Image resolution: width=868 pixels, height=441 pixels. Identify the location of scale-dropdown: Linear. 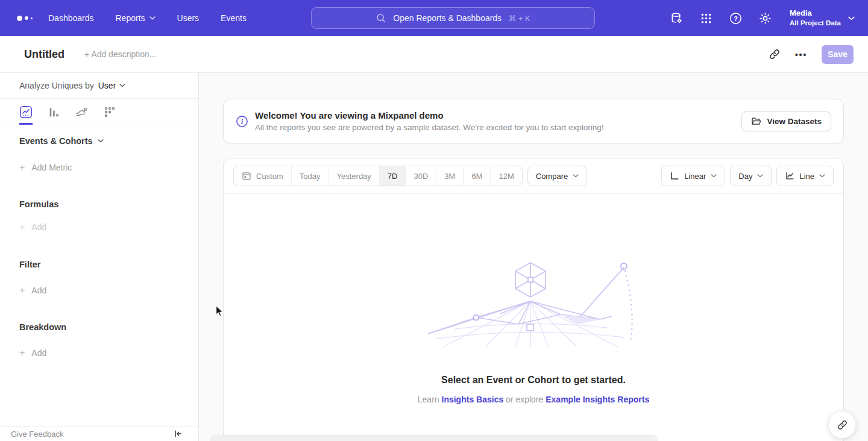
(693, 176).